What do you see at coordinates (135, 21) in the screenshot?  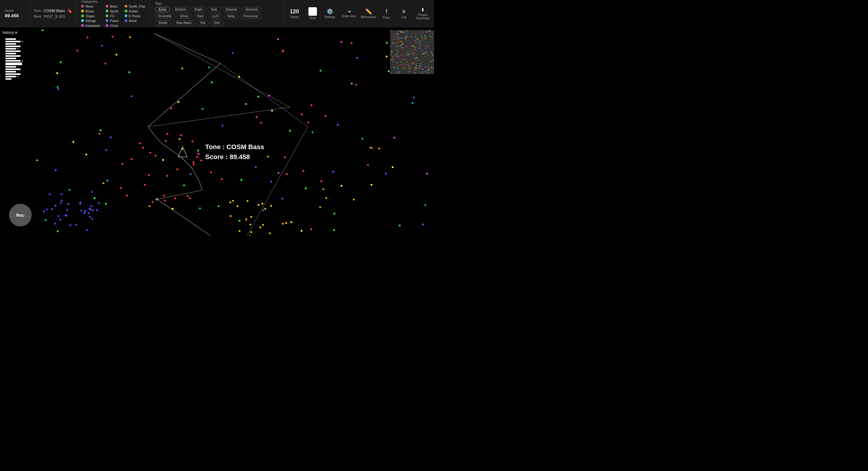 I see `category-item: Wind` at bounding box center [135, 21].